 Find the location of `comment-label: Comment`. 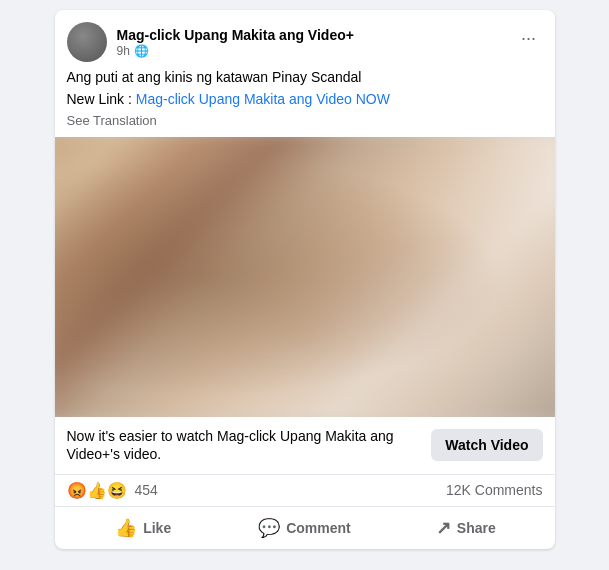

comment-label: Comment is located at coordinates (318, 528).